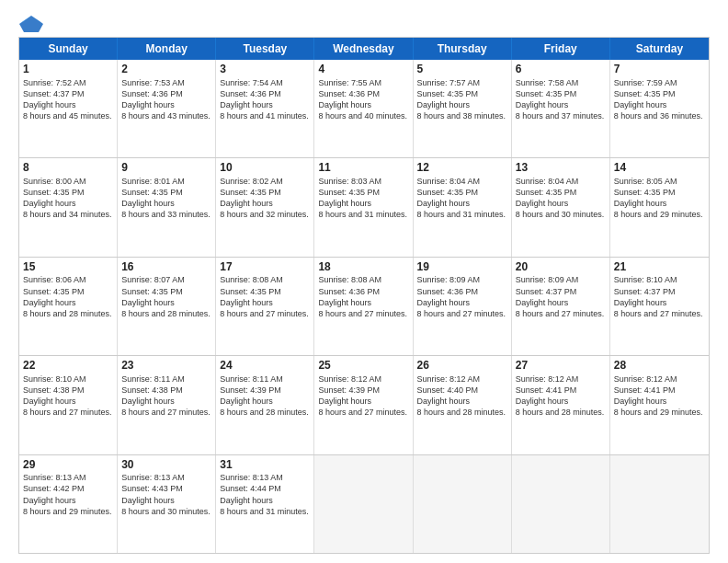 Image resolution: width=728 pixels, height=563 pixels. Describe the element at coordinates (166, 199) in the screenshot. I see `day-info: Sunrise: 8:01 AM Sunset: 4:35 PM Dayligh…` at that location.